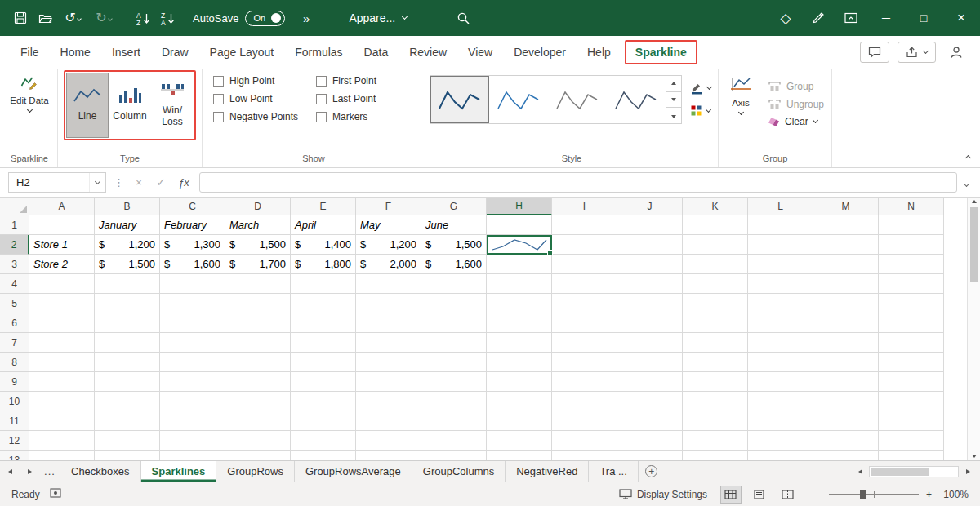 The height and width of the screenshot is (506, 980). Describe the element at coordinates (175, 52) in the screenshot. I see `ribbon-tab-draw: Draw` at that location.